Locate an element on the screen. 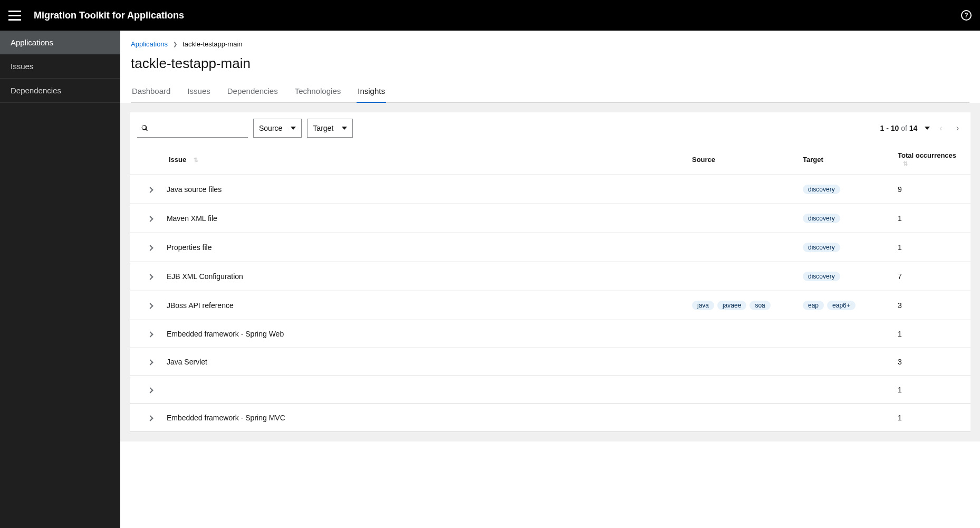 The width and height of the screenshot is (980, 528). prev-page-button: ‹ is located at coordinates (941, 128).